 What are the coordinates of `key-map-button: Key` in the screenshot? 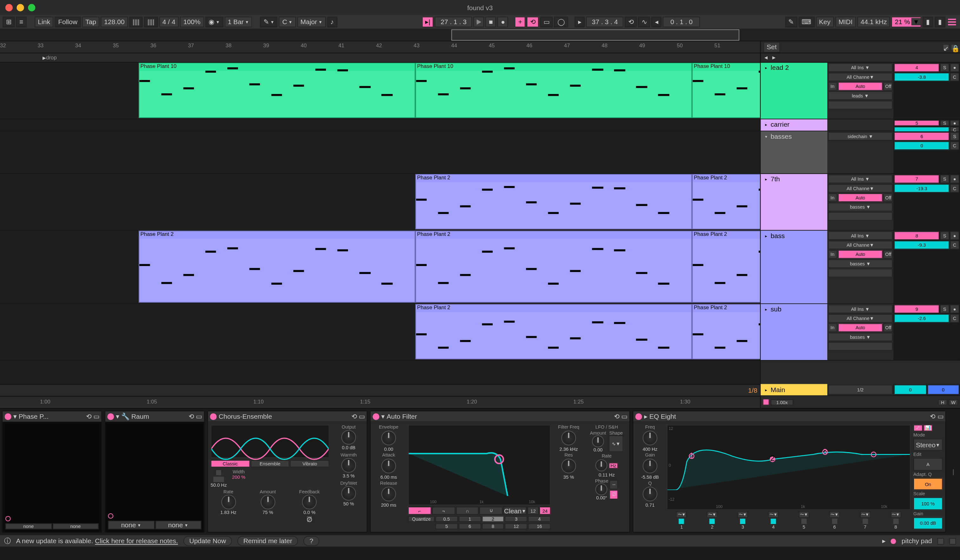 It's located at (824, 21).